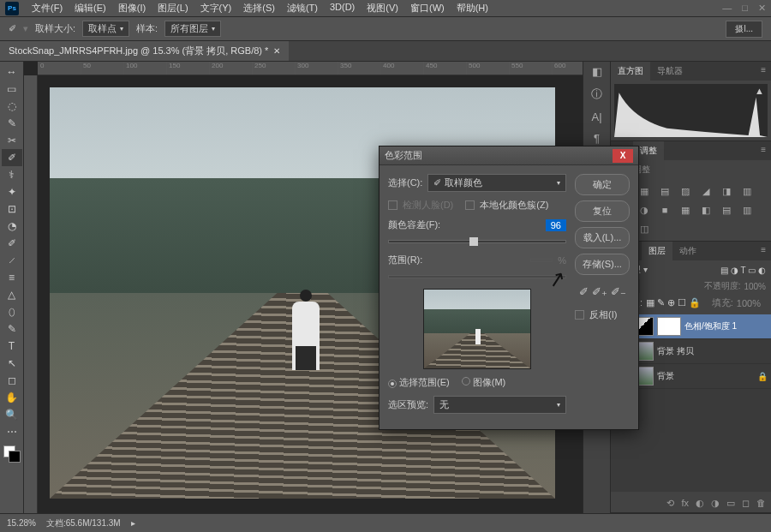 The image size is (771, 532). What do you see at coordinates (497, 183) in the screenshot?
I see `select-dropdown: ✐ 取样颜色` at bounding box center [497, 183].